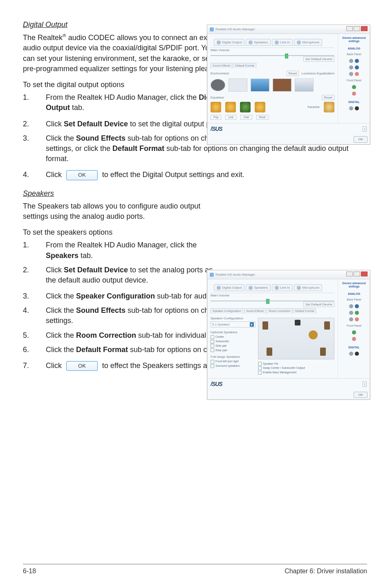 The height and width of the screenshot is (588, 390). I want to click on digital-output-screenshot: Realtek HD Audio Manager Digital OutputS…, so click(289, 85).